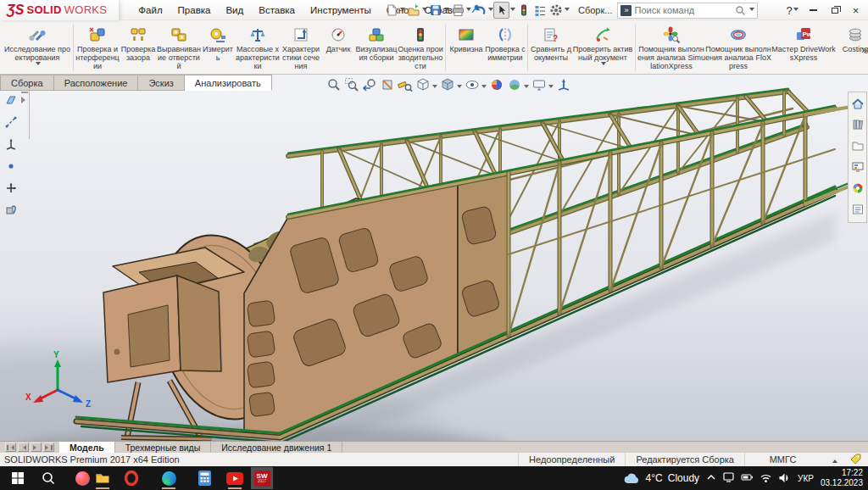 The height and width of the screenshot is (490, 868). Describe the element at coordinates (515, 85) in the screenshot. I see `apply-scene-icon` at that location.